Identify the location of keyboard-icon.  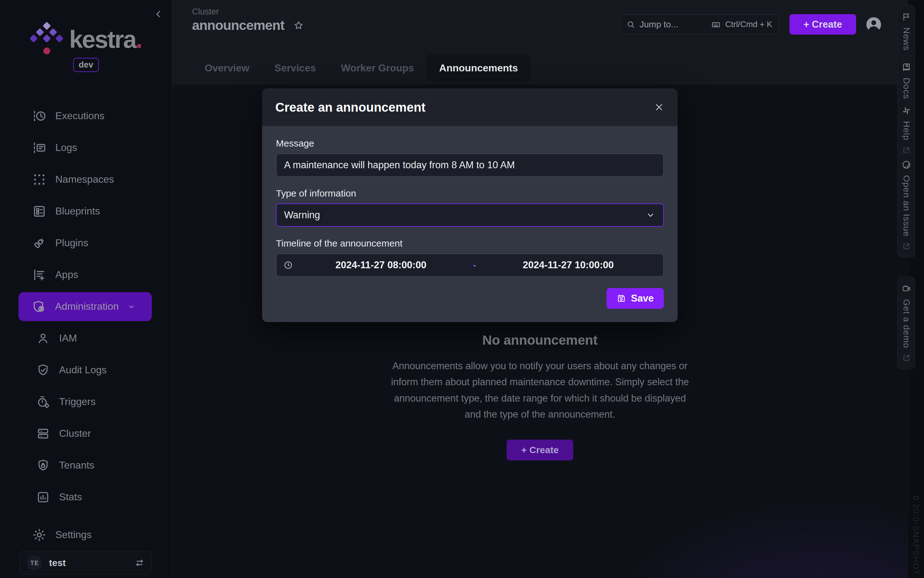
(716, 24).